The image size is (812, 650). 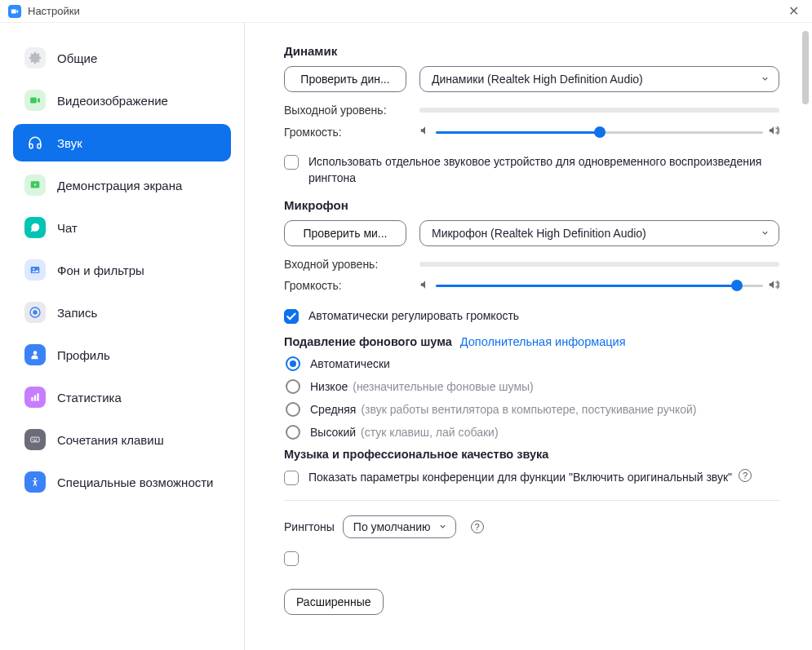 I want to click on speaker-volume-label: Громкость:, so click(x=352, y=132).